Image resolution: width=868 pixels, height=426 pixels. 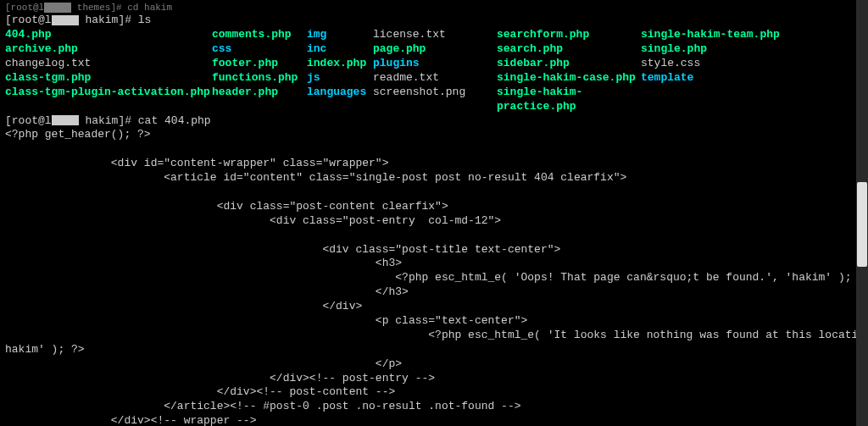 What do you see at coordinates (435, 64) in the screenshot?
I see `ls-dir: plugins` at bounding box center [435, 64].